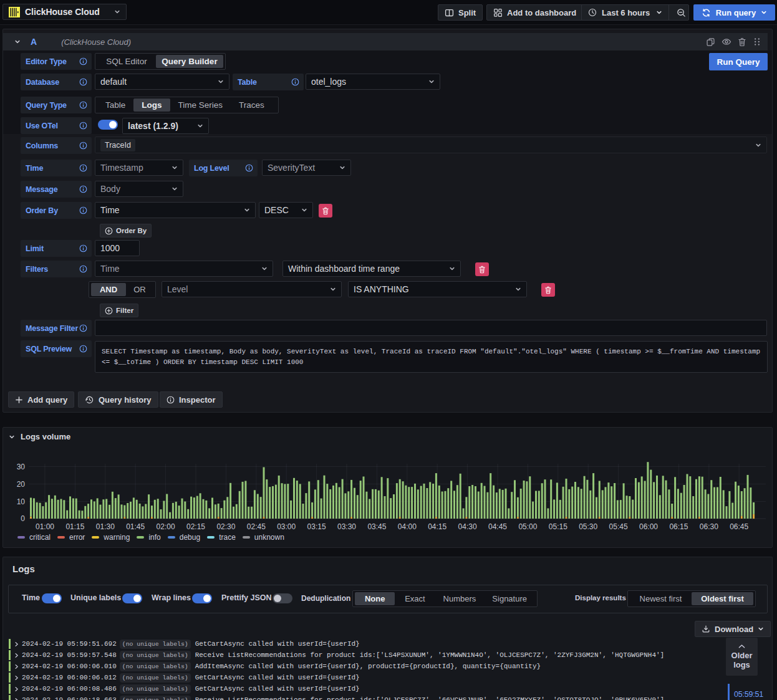  Describe the element at coordinates (21, 484) in the screenshot. I see `svg-text: 20` at that location.